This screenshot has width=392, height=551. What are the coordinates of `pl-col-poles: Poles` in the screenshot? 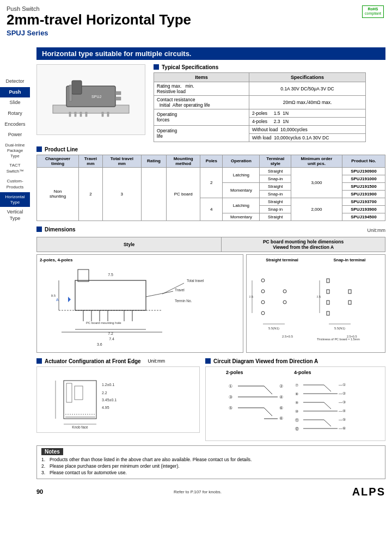 It's located at (211, 161).